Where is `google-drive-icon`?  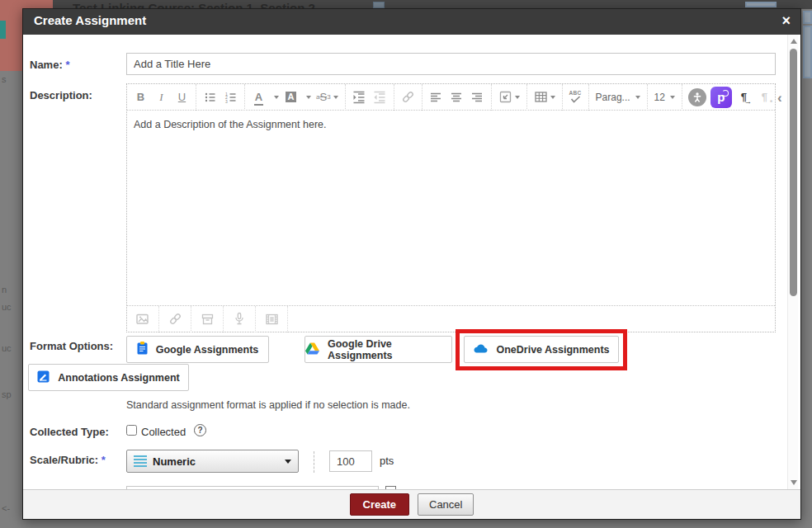 google-drive-icon is located at coordinates (312, 350).